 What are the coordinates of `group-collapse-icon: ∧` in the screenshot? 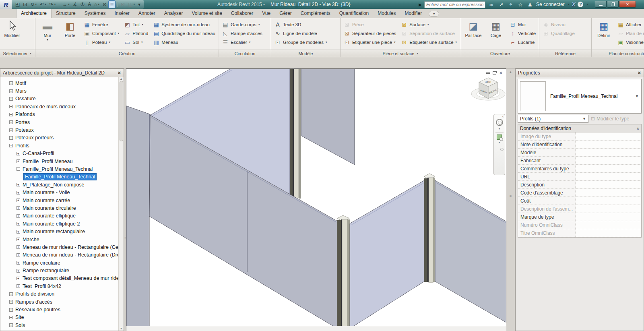 It's located at (638, 128).